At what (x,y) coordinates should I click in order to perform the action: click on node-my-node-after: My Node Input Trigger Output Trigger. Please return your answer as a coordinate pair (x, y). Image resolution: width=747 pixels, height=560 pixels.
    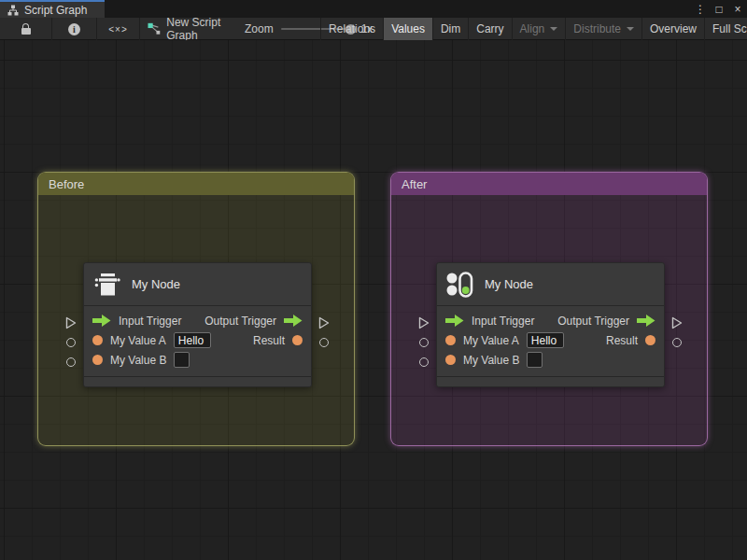
    Looking at the image, I should click on (551, 325).